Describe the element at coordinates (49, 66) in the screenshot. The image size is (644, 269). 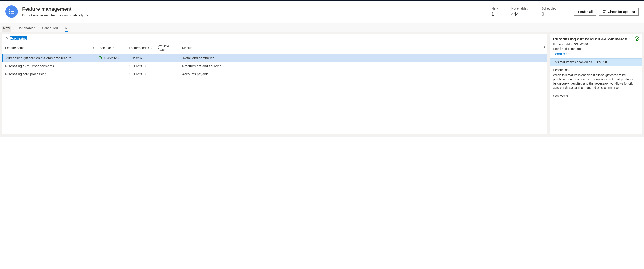
I see `cell-feature-name: Purchasing cXML enhancements` at that location.